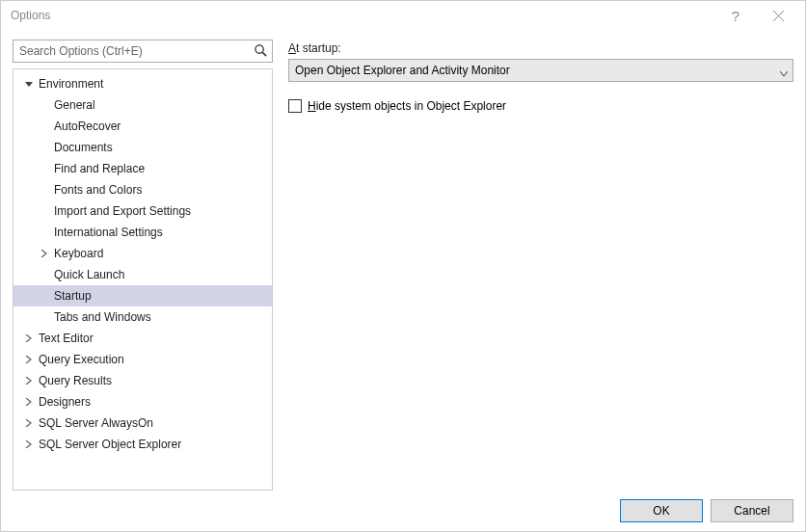 This screenshot has width=806, height=532. Describe the element at coordinates (143, 338) in the screenshot. I see `tree-item-text-editor: Text Editor` at that location.